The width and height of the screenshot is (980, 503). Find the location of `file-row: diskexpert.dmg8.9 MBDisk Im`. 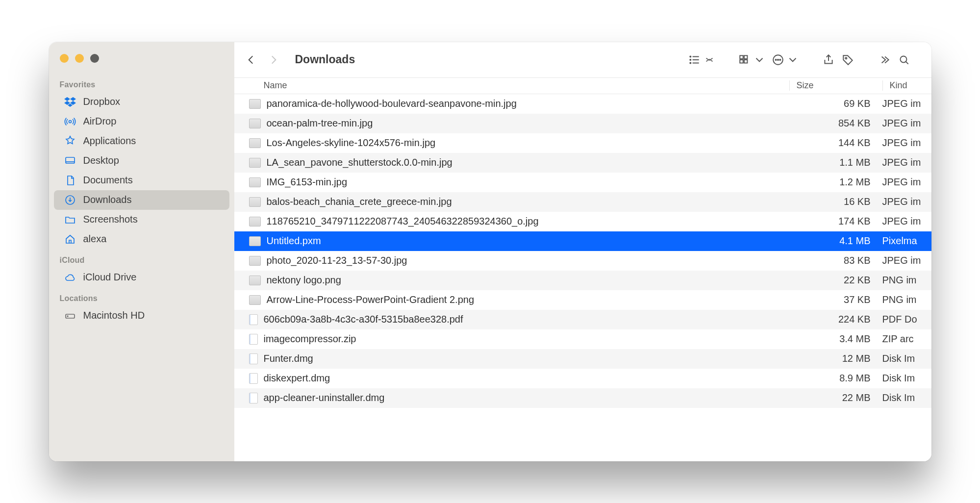

file-row: diskexpert.dmg8.9 MBDisk Im is located at coordinates (583, 378).